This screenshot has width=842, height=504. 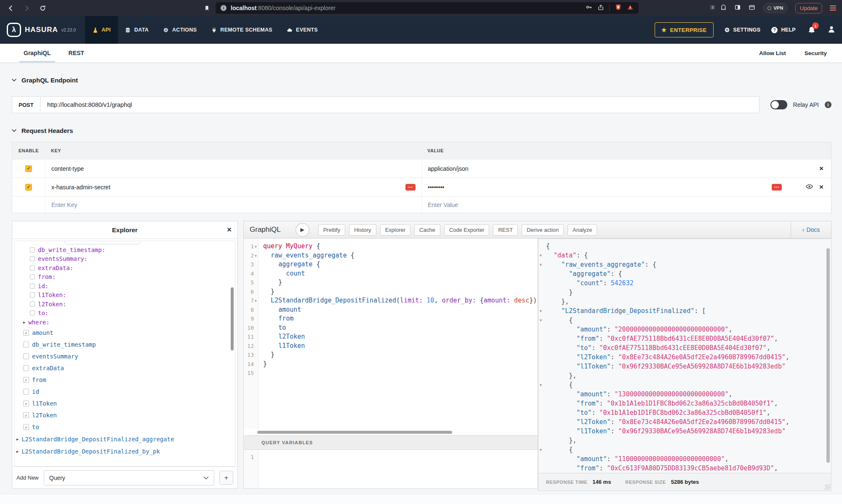 What do you see at coordinates (302, 230) in the screenshot?
I see `execute-query-button: ▶` at bounding box center [302, 230].